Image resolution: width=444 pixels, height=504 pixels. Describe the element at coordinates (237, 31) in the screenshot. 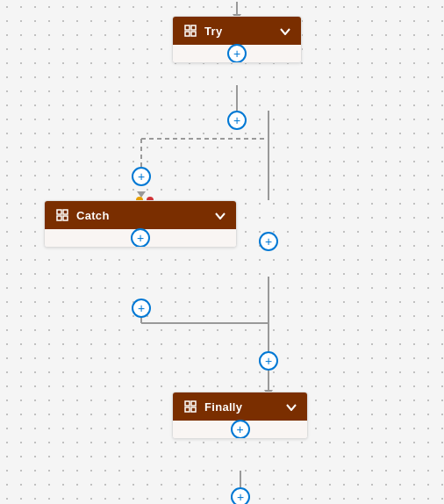

I see `try-header: Try` at that location.